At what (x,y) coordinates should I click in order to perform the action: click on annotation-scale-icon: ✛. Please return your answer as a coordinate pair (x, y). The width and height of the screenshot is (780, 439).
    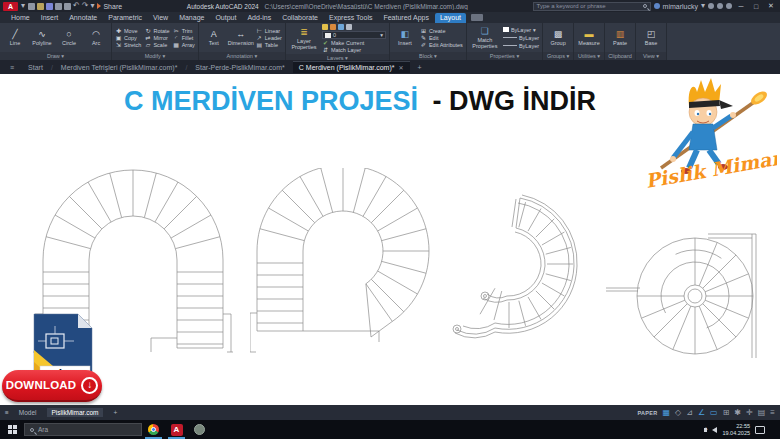
    Looking at the image, I should click on (750, 413).